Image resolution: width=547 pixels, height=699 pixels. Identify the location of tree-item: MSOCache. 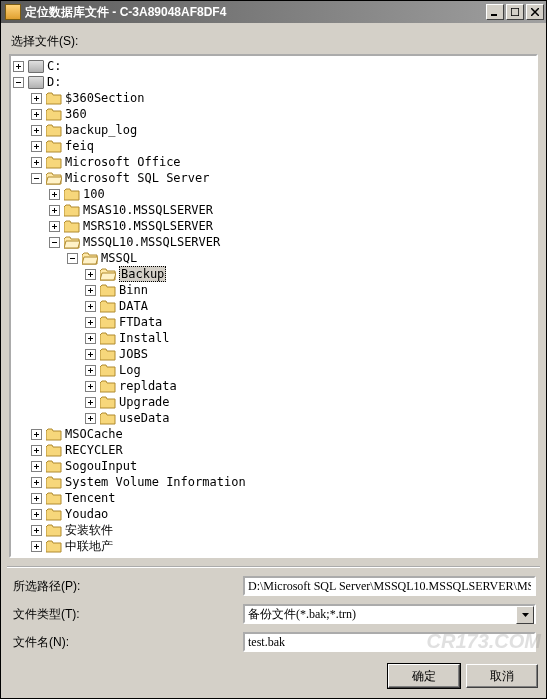
(284, 434).